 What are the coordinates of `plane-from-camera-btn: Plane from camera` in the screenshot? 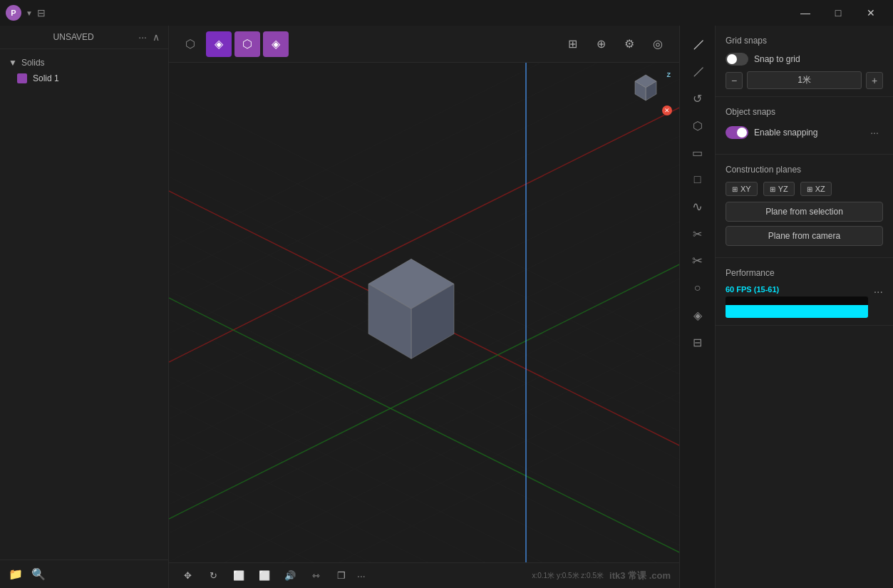 It's located at (804, 236).